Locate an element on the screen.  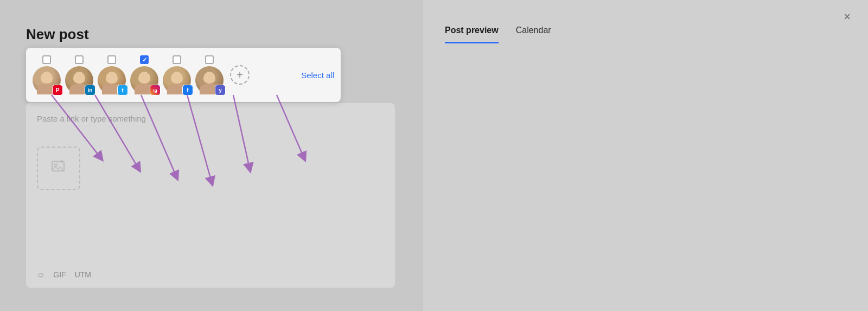
avatar-wrap-other: y is located at coordinates (209, 80).